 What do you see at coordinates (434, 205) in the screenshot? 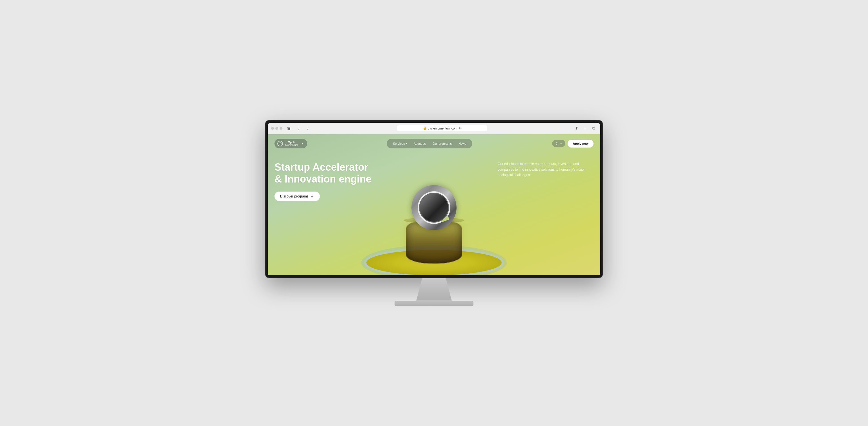
I see `screen: ◯ Cycle Momentum ▾ Services ▾ About us` at bounding box center [434, 205].